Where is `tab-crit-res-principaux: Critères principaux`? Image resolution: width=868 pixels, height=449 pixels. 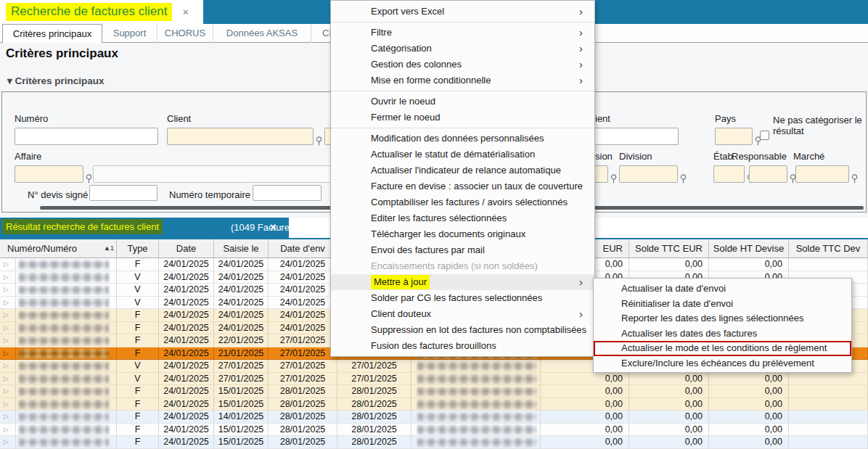
tab-crit-res-principaux: Critères principaux is located at coordinates (52, 33).